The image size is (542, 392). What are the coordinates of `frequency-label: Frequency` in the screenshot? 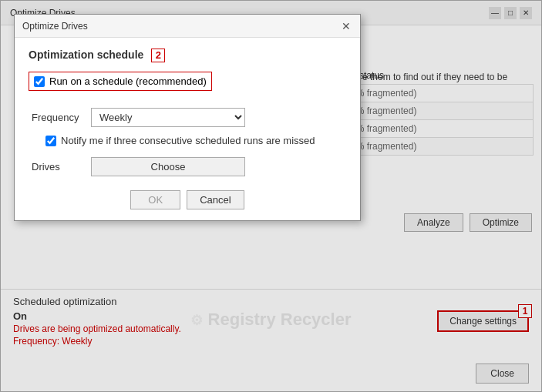 It's located at (57, 117).